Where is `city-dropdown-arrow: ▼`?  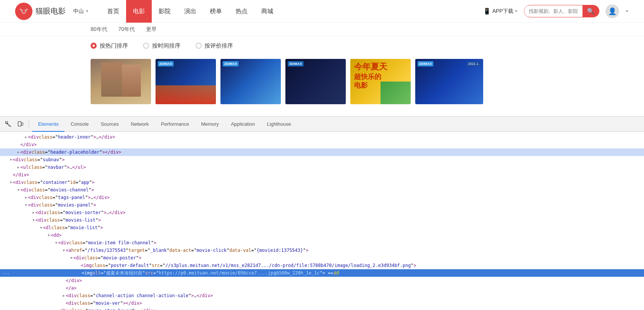 city-dropdown-arrow: ▼ is located at coordinates (87, 11).